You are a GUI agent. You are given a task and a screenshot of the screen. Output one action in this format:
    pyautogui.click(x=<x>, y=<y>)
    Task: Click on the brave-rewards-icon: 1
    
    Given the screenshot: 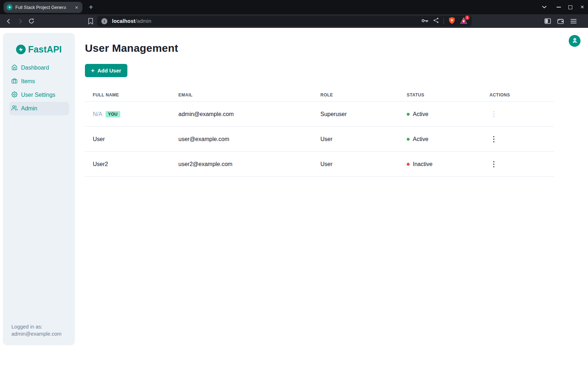 What is the action you would take?
    pyautogui.click(x=464, y=21)
    